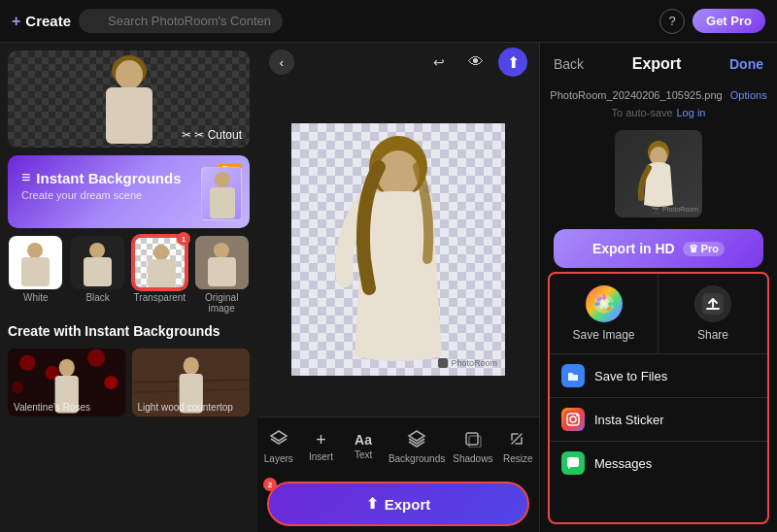 The height and width of the screenshot is (532, 777). What do you see at coordinates (659, 463) in the screenshot?
I see `messages-button: Messages` at bounding box center [659, 463].